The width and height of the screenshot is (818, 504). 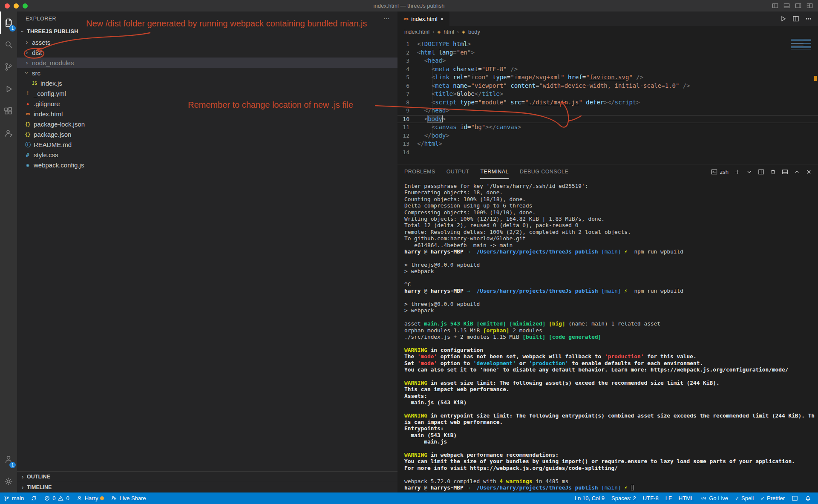 I want to click on notifications-button, so click(x=808, y=498).